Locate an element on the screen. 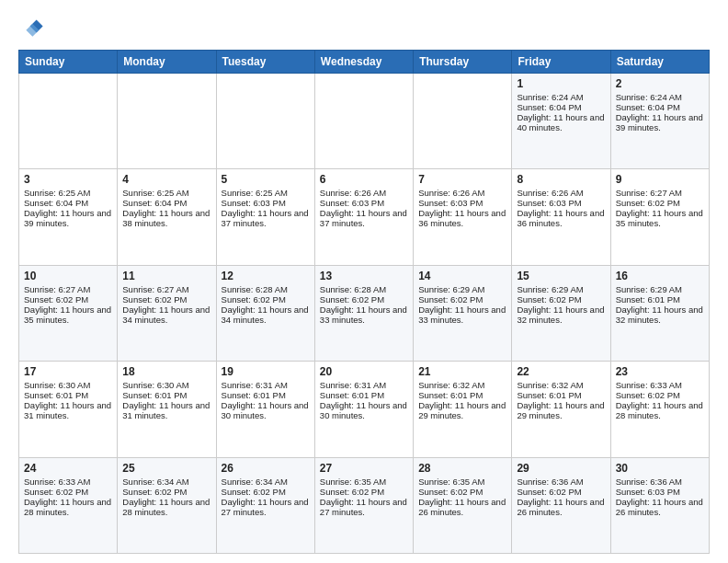 The width and height of the screenshot is (728, 563). calendar-cell: 2Sunrise: 6:24 AMSunset: 6:04 PMDaylight… is located at coordinates (660, 121).